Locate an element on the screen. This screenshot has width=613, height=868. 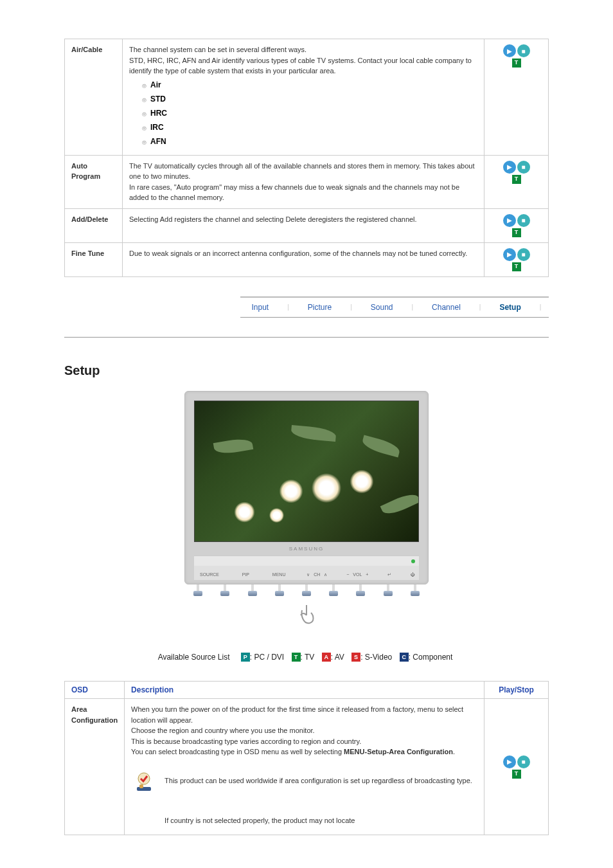
note-2: If country is not selected properly, the… is located at coordinates (305, 819).